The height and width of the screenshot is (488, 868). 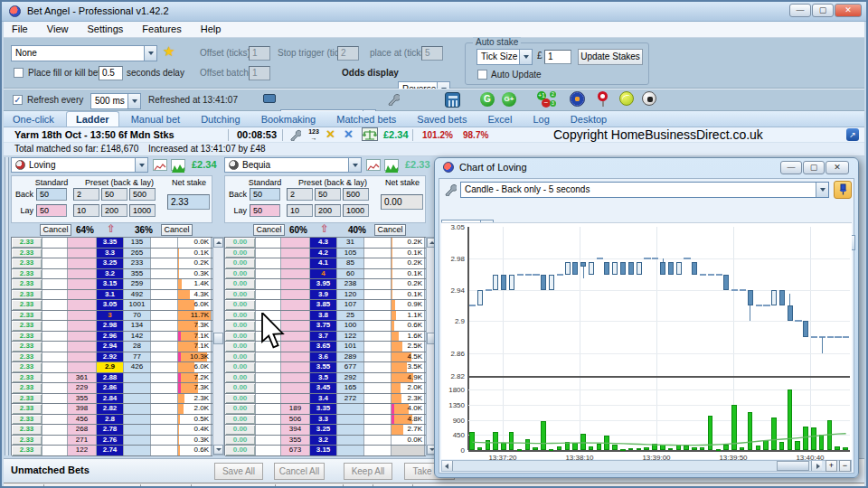 I want to click on menu-view: View, so click(x=58, y=29).